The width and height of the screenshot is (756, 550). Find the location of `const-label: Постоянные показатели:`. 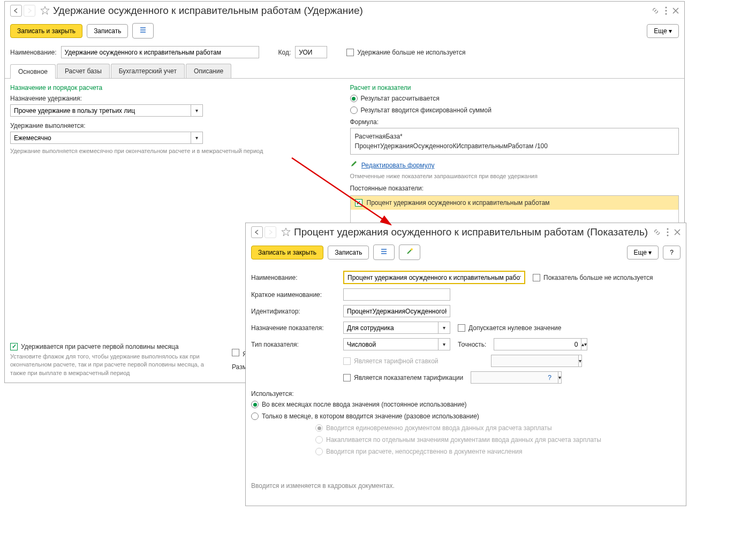

const-label: Постоянные показатели: is located at coordinates (515, 188).